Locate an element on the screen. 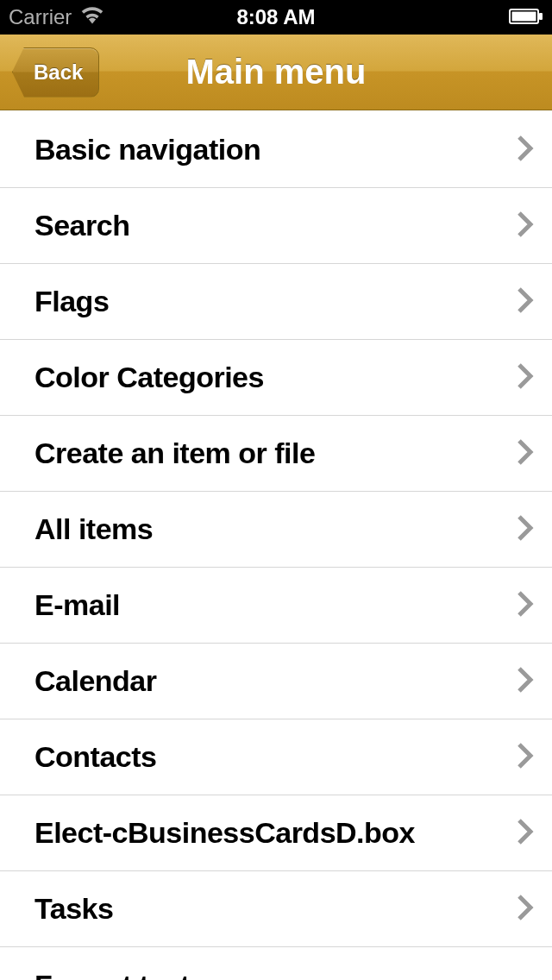  list-item-label: Color Categories is located at coordinates (149, 378).